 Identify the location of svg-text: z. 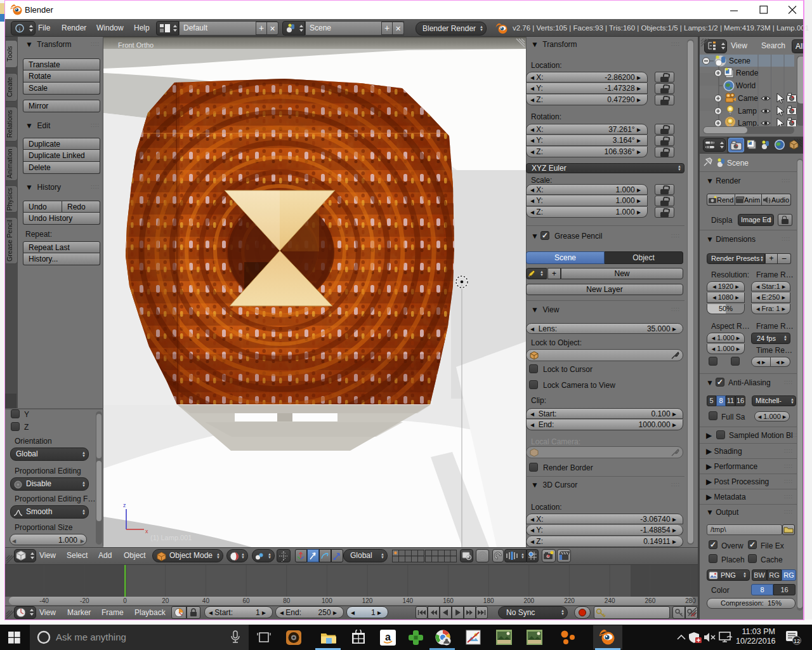
(124, 505).